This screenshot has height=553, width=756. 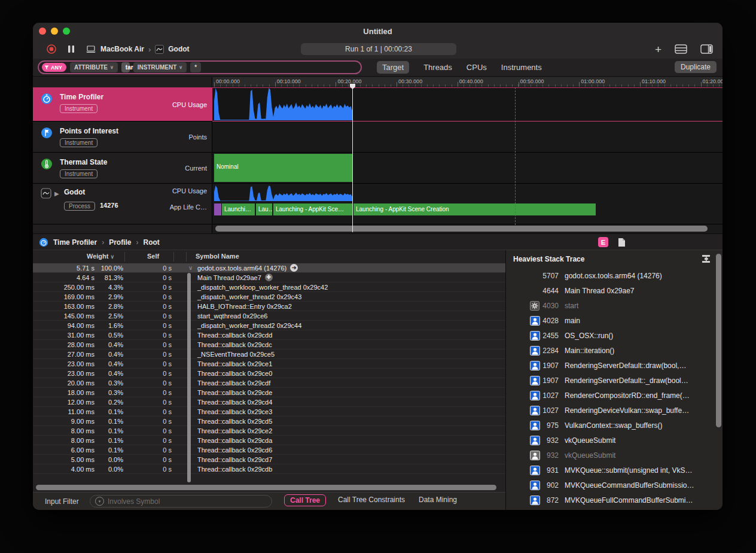 What do you see at coordinates (438, 67) in the screenshot?
I see `tab-threads: Threads` at bounding box center [438, 67].